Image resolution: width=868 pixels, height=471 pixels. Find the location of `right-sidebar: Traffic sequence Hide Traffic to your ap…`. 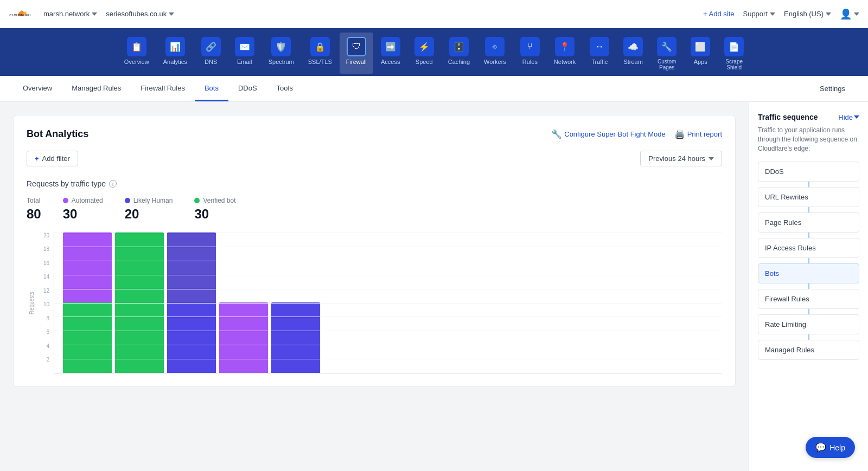

right-sidebar: Traffic sequence Hide Traffic to your ap… is located at coordinates (808, 286).